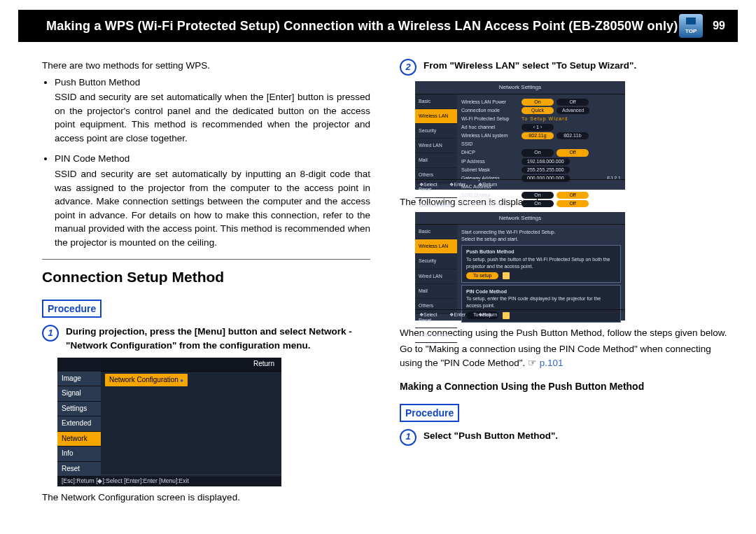 The width and height of the screenshot is (756, 534). I want to click on menu1-side-item: Settings, so click(79, 409).